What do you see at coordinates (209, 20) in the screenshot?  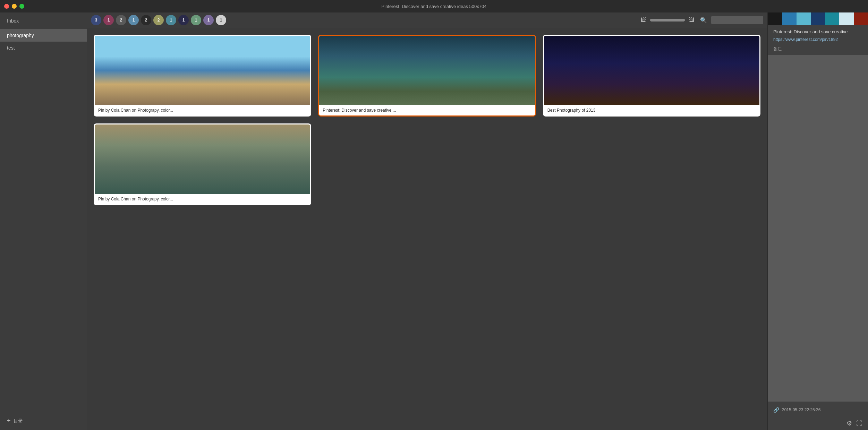 I see `tab-9: 1` at bounding box center [209, 20].